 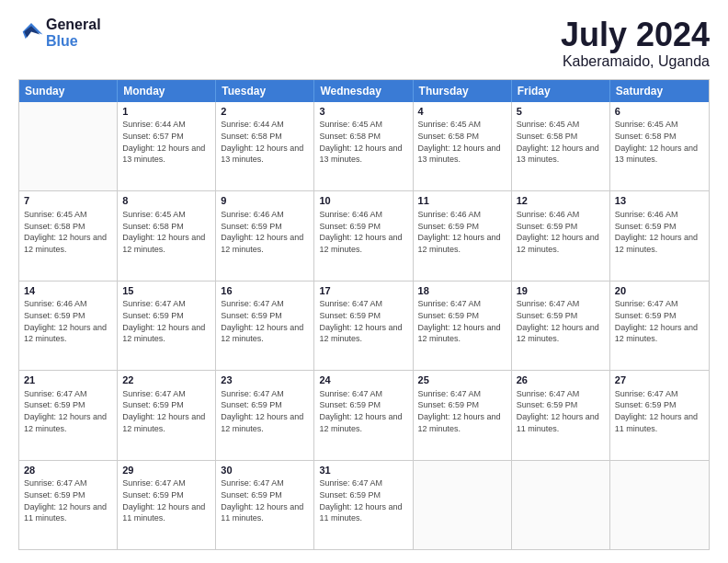 I want to click on calendar-cell: 15Sunrise: 6:47 AMSunset: 6:59 PMDayligh…, so click(x=167, y=326).